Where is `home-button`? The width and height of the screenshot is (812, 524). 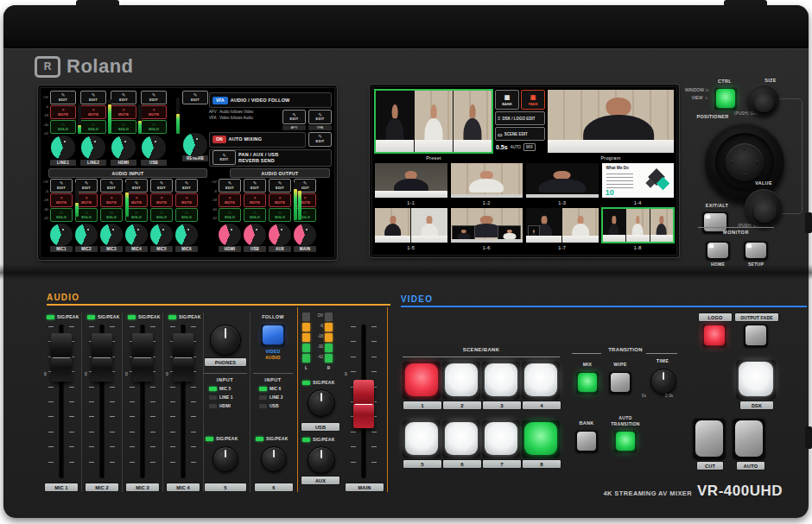
home-button is located at coordinates (718, 250).